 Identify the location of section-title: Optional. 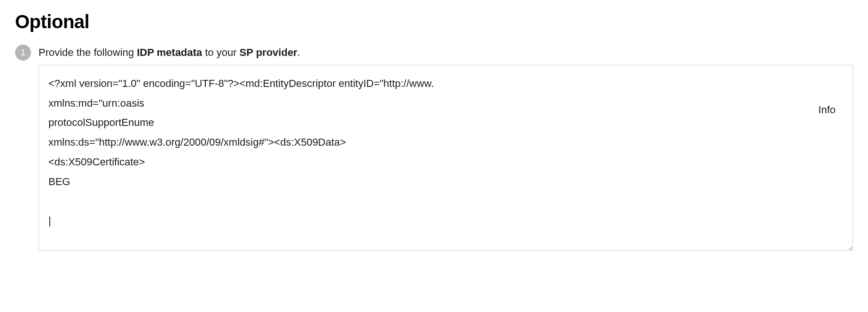
(434, 22).